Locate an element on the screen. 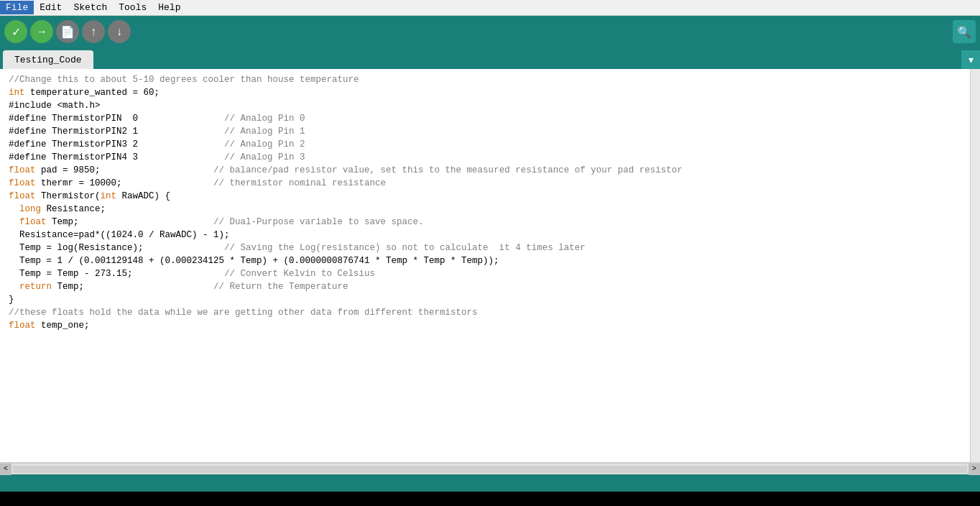  code-line: #define ThermistorPIN4 3 // Analog Pin 3 is located at coordinates (486, 157).